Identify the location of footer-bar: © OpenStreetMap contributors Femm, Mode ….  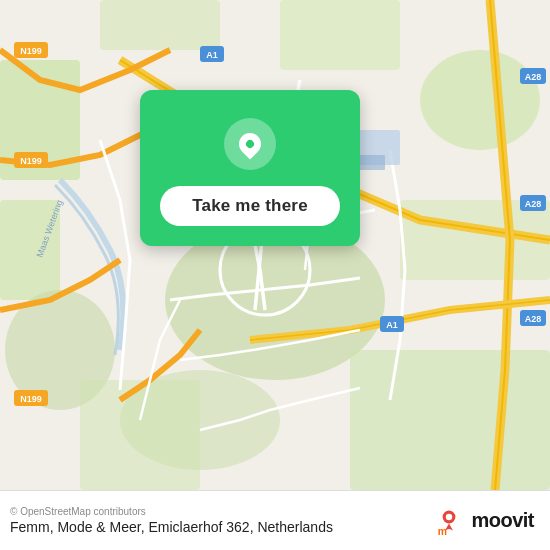
(275, 520).